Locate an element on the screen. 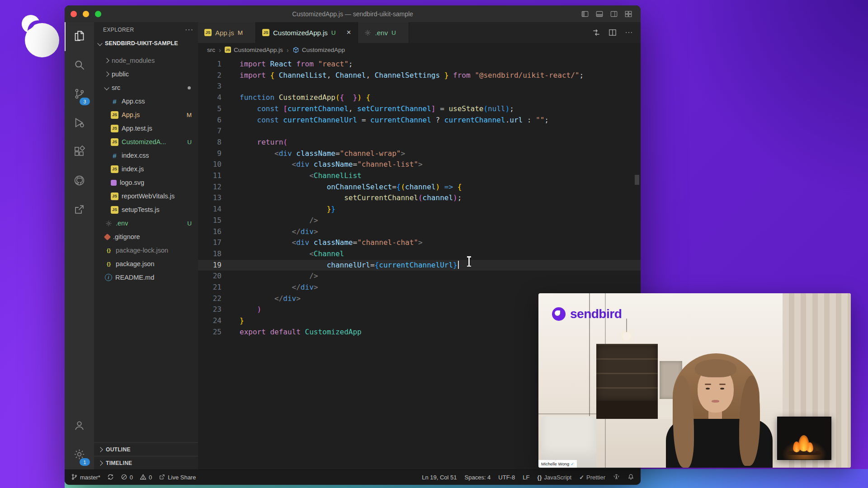 The width and height of the screenshot is (868, 488). tree-item-customizeda-: JSCustomizedA...U is located at coordinates (146, 142).